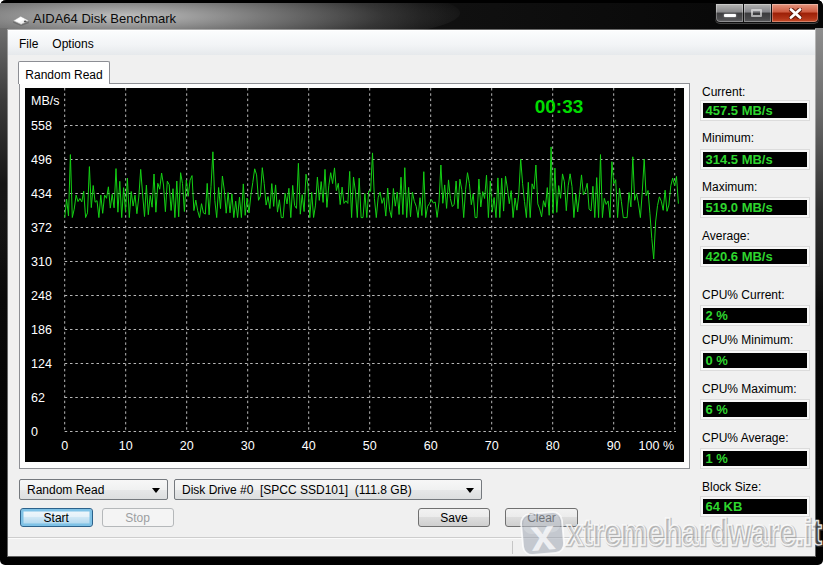 This screenshot has height=565, width=823. I want to click on svg-text: 62, so click(38, 398).